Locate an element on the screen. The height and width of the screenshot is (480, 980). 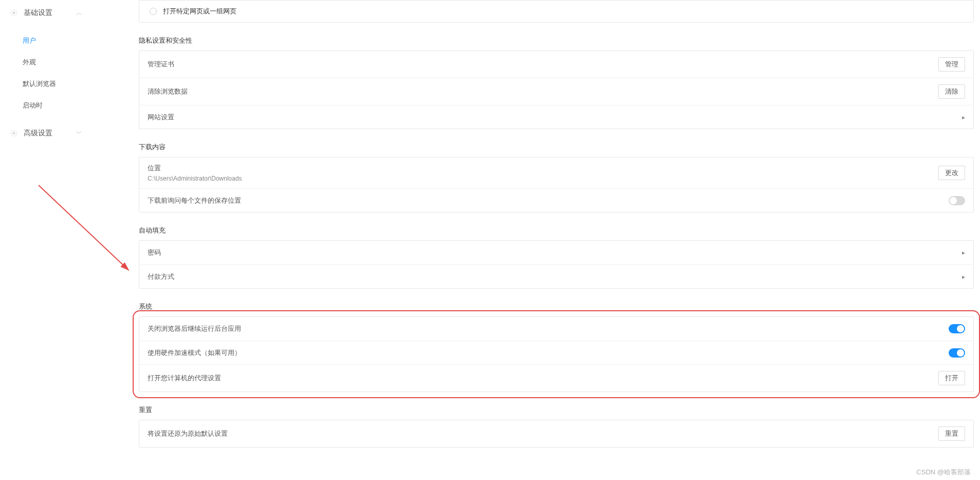
reset-card: 将设置还原为原始默认设置 重置 is located at coordinates (556, 434).